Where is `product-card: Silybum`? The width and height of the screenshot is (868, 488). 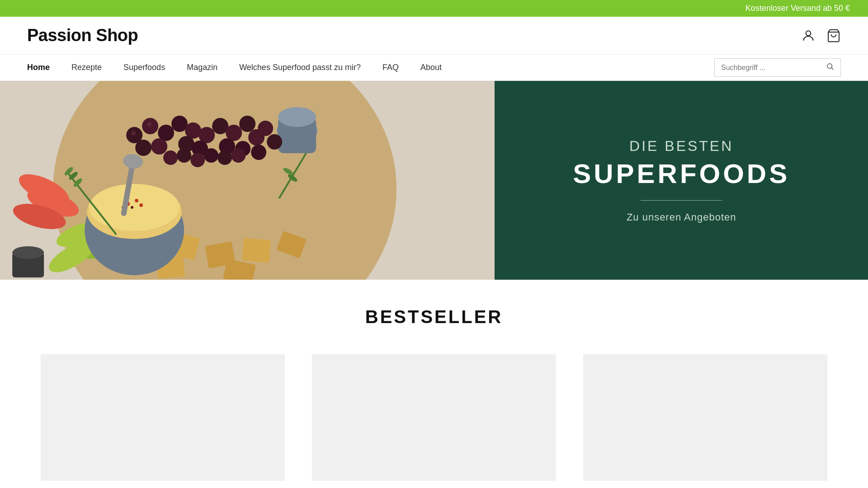 product-card: Silybum is located at coordinates (163, 421).